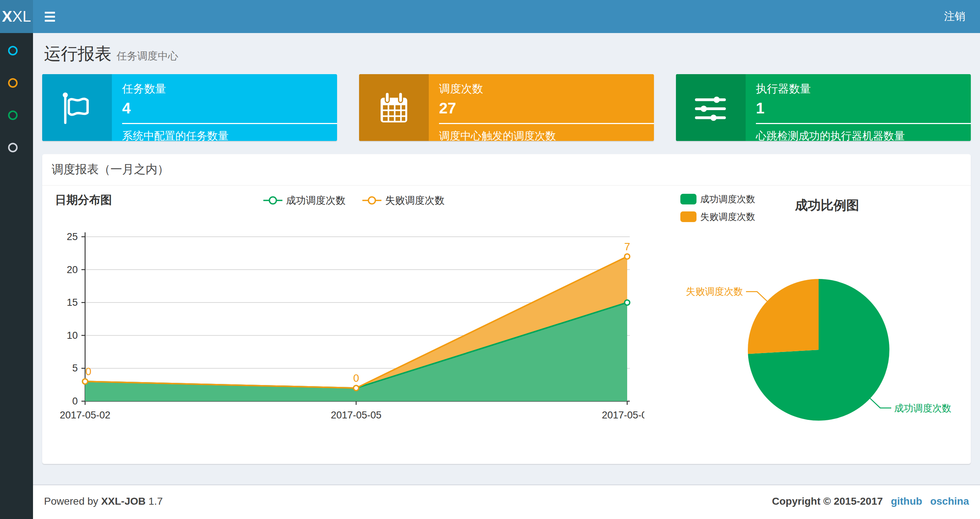  I want to click on stat-label: 调度次数, so click(546, 89).